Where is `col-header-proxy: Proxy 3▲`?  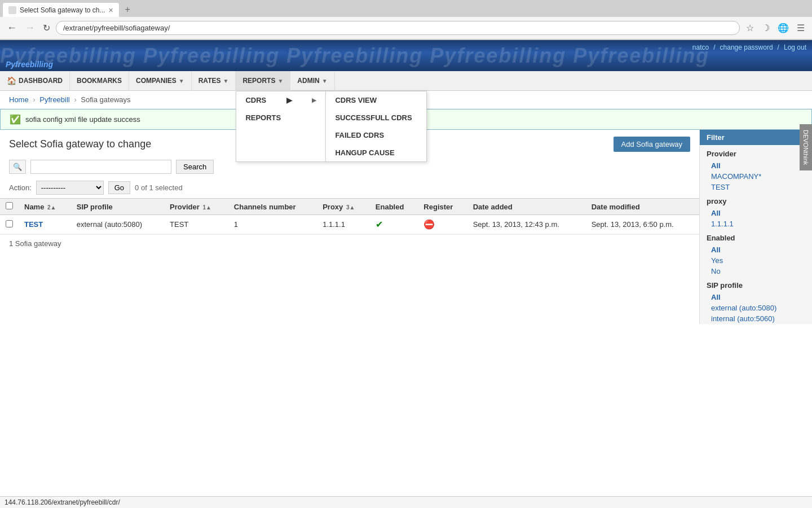
col-header-proxy: Proxy 3▲ is located at coordinates (343, 207).